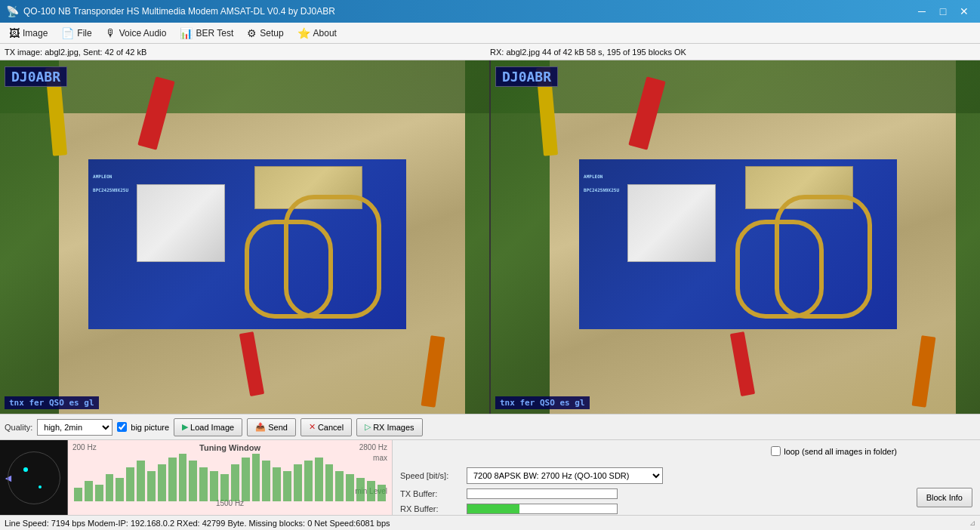 This screenshot has height=530, width=980. I want to click on file-icon: 📄, so click(68, 33).